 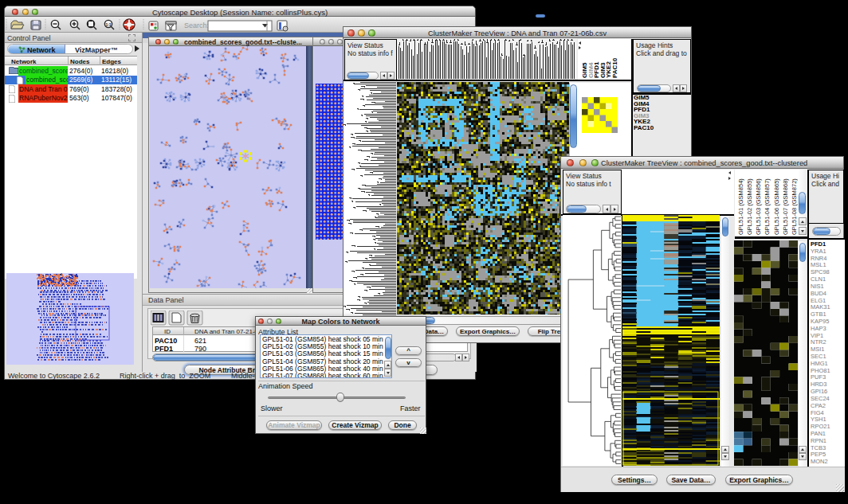 I want to click on svg-text: PAC10, so click(x=615, y=68).